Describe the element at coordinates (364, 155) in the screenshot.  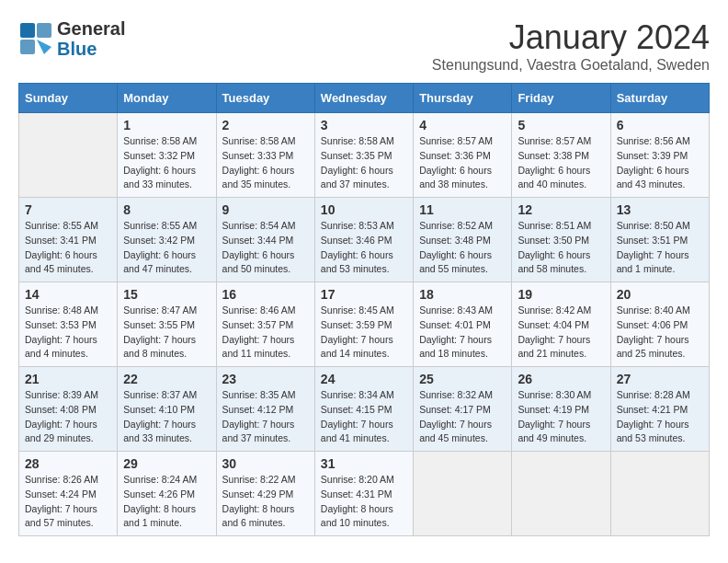
I see `calendar-week-row: 1Sunrise: 8:58 AMSunset: 3:32 PMDaylight…` at that location.